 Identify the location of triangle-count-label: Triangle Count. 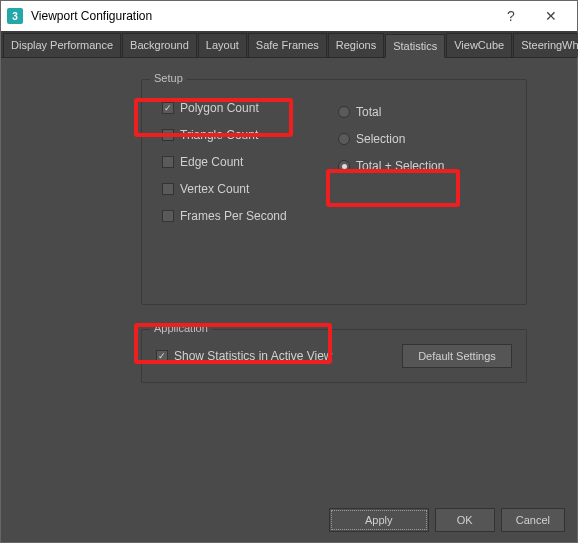
(219, 135).